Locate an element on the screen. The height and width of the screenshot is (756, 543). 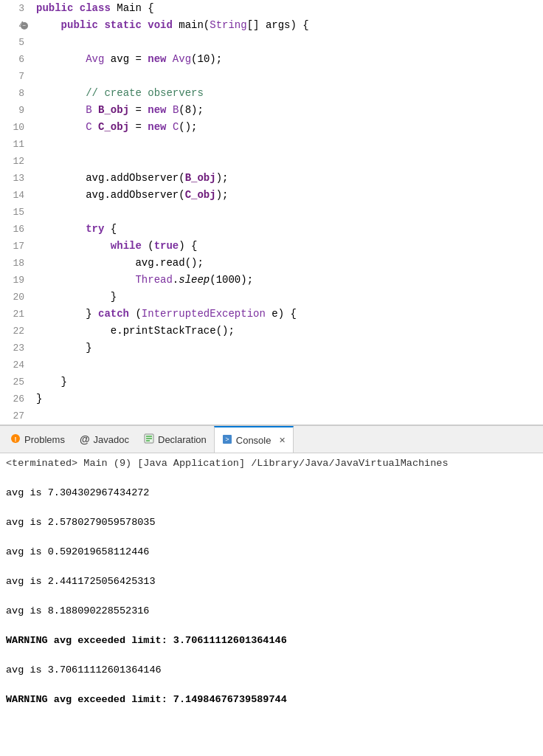
token-normal: [] args) { is located at coordinates (278, 25).